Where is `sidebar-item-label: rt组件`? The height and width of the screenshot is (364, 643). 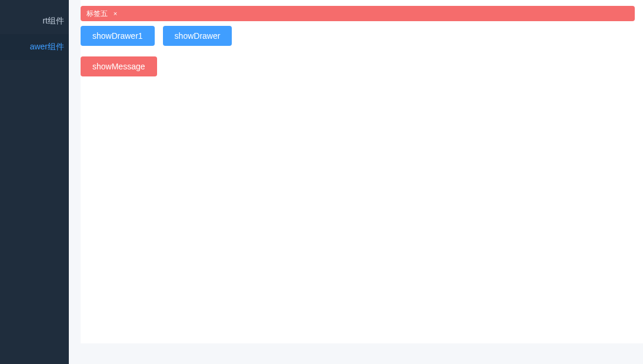
sidebar-item-label: rt组件 is located at coordinates (53, 21).